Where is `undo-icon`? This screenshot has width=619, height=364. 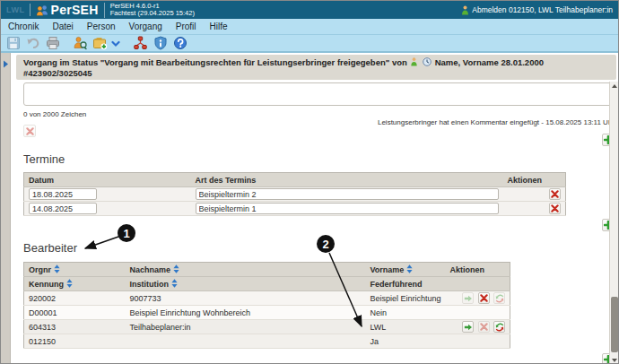
undo-icon is located at coordinates (32, 43).